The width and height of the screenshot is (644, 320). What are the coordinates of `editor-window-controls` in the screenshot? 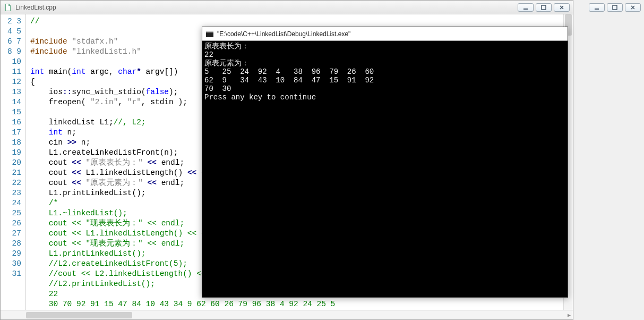 It's located at (544, 7).